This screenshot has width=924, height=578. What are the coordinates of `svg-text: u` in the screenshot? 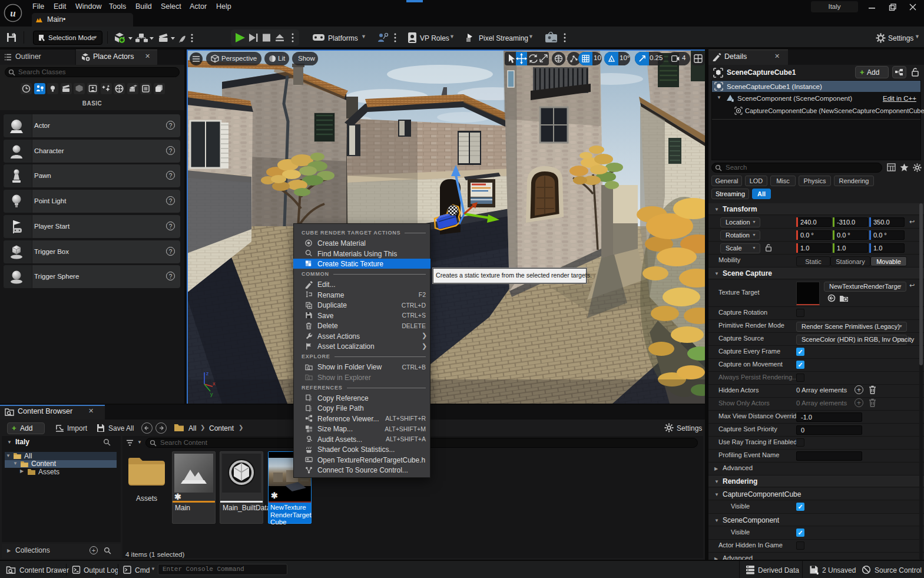 It's located at (13, 13).